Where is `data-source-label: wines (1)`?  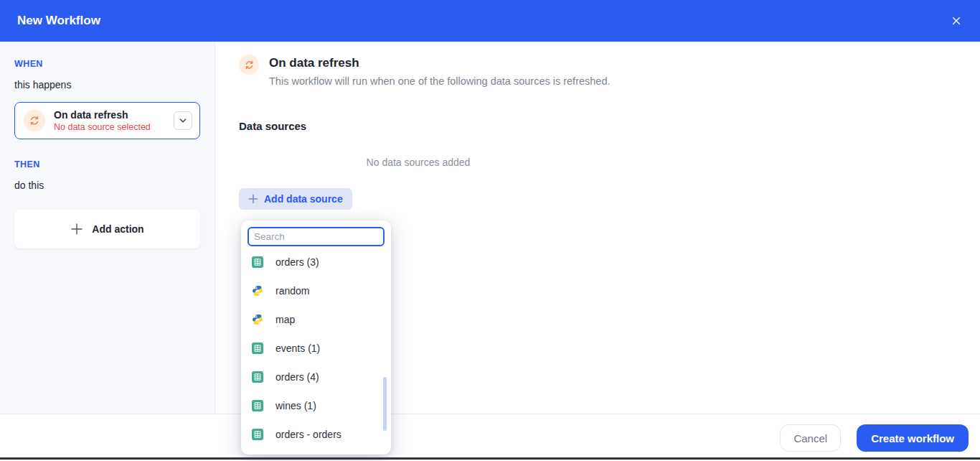 data-source-label: wines (1) is located at coordinates (296, 406).